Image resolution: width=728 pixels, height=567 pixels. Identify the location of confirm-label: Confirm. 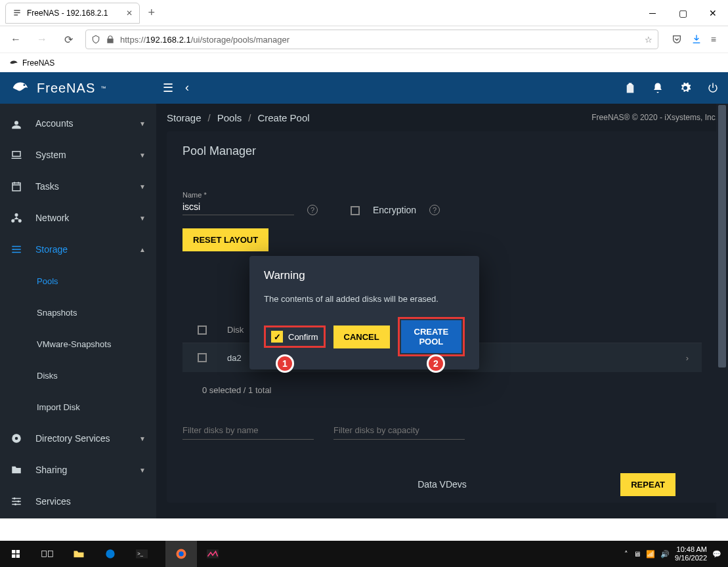
(303, 337).